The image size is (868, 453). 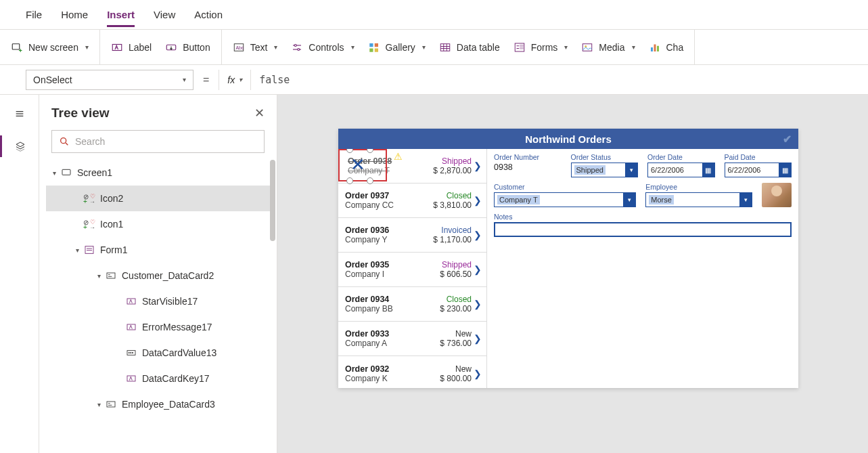 What do you see at coordinates (164, 15) in the screenshot?
I see `menu-view: View` at bounding box center [164, 15].